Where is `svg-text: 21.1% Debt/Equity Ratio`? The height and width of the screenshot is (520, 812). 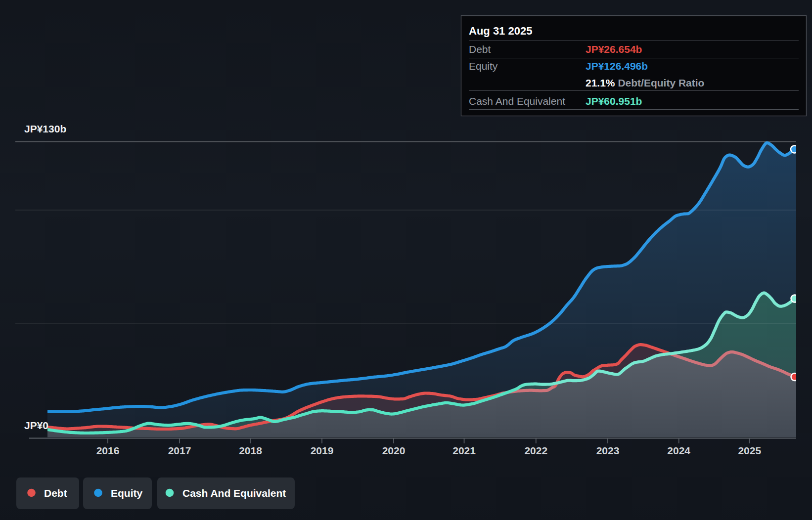
svg-text: 21.1% Debt/Equity Ratio is located at coordinates (645, 83).